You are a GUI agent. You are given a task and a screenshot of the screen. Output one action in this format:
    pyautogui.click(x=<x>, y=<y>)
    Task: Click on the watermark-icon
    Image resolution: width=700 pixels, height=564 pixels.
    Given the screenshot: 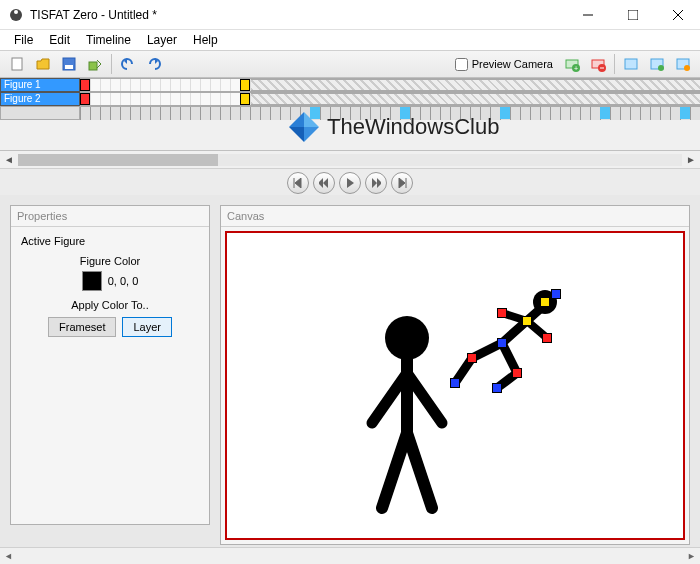 What is the action you would take?
    pyautogui.click(x=304, y=127)
    